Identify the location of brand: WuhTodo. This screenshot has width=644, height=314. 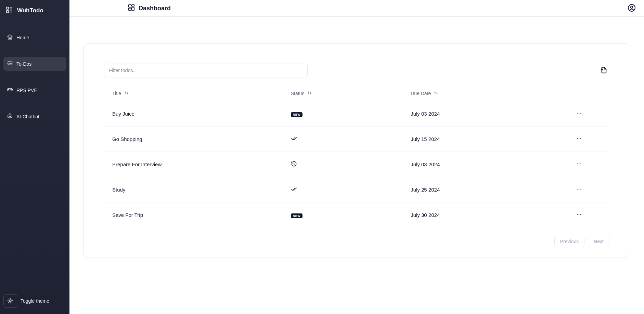
(35, 12).